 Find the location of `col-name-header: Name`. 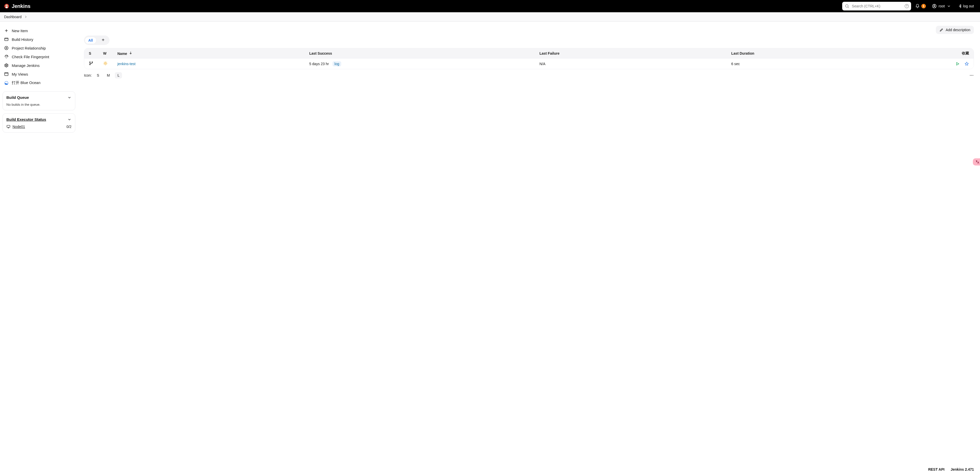

col-name-header: Name is located at coordinates (213, 53).